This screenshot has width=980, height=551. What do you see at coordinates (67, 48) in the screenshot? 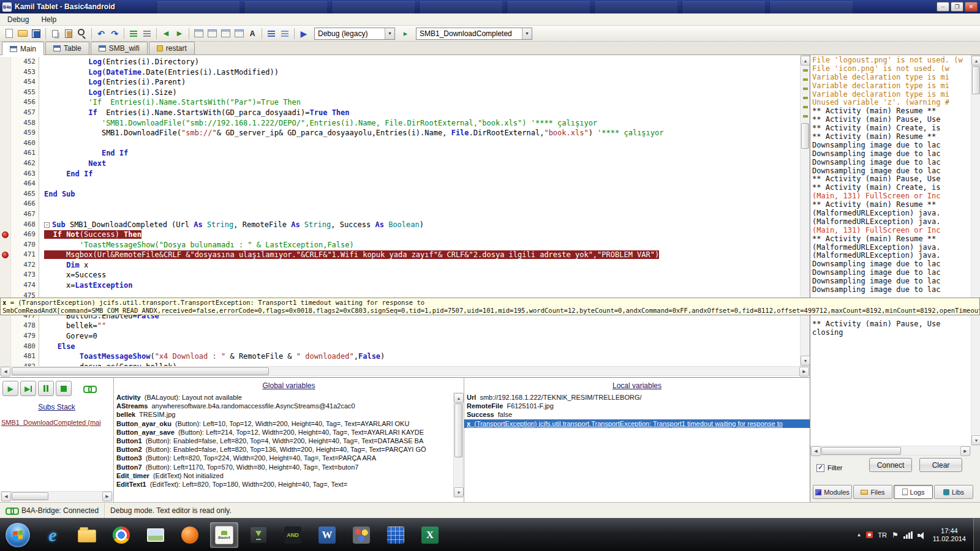
I see `tab-table: Table` at bounding box center [67, 48].